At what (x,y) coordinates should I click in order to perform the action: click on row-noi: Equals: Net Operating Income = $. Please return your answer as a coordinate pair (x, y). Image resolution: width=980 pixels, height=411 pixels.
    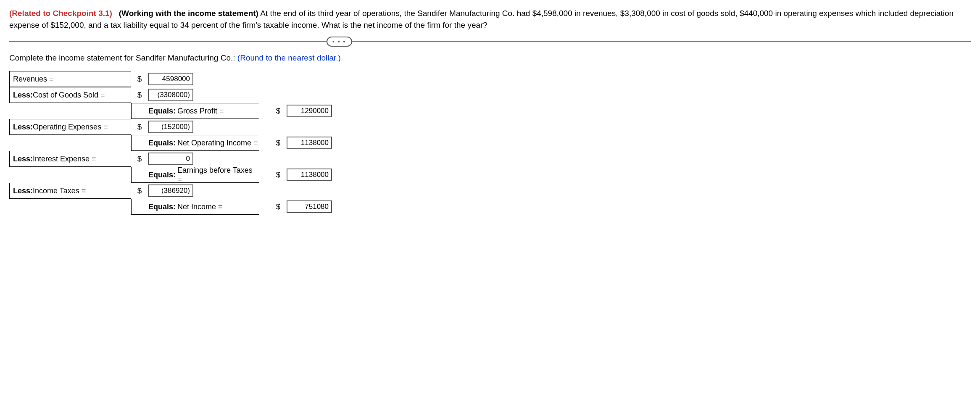
    Looking at the image, I should click on (186, 143).